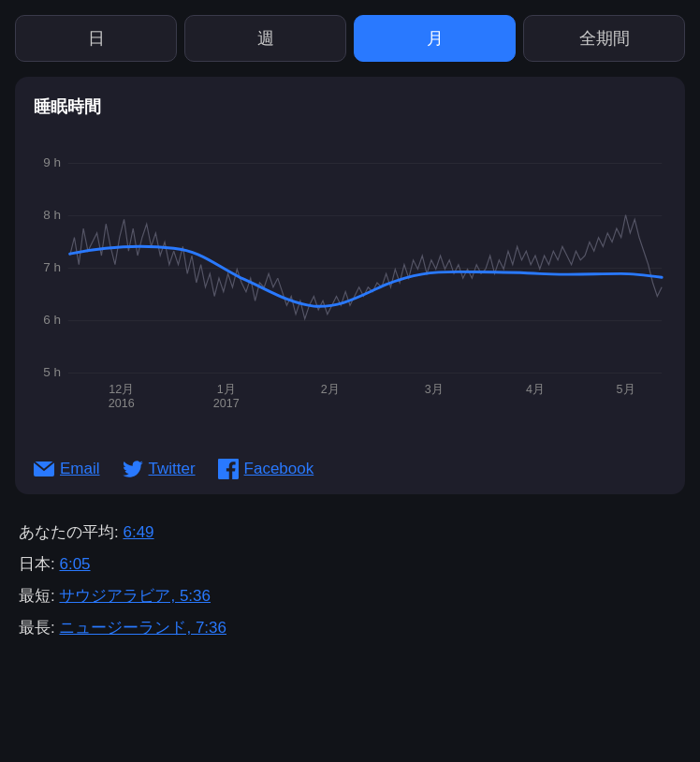 This screenshot has height=762, width=700. Describe the element at coordinates (139, 532) in the screenshot. I see `your-avg-value: 6:49` at that location.